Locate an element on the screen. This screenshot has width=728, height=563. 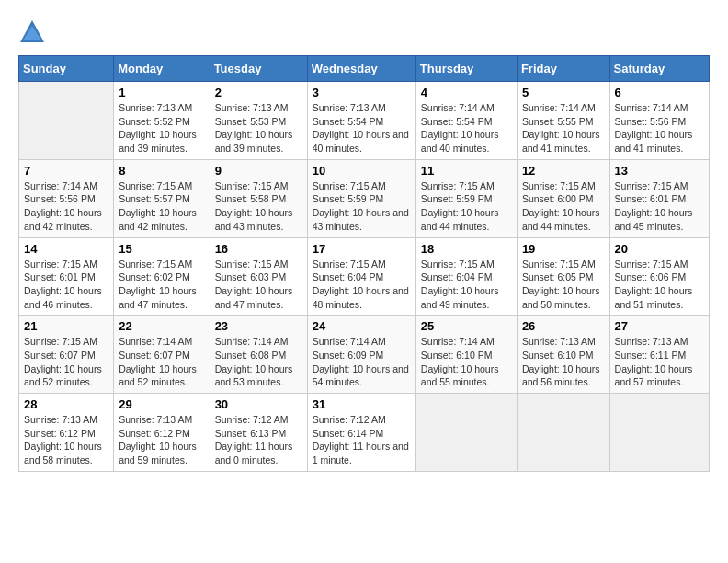
day-number: 14 is located at coordinates (66, 248).